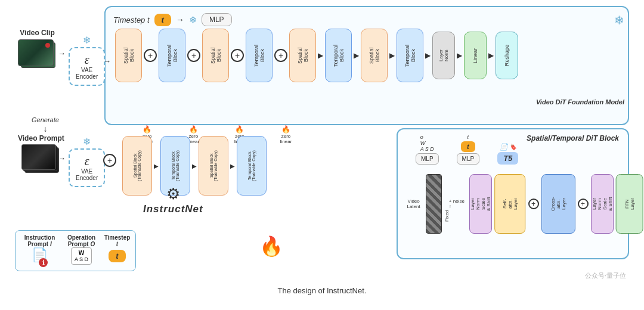  Describe the element at coordinates (481, 204) in the screenshot. I see `layer-norm-scale-shift-1: LayerNormScale& Shift` at that location.